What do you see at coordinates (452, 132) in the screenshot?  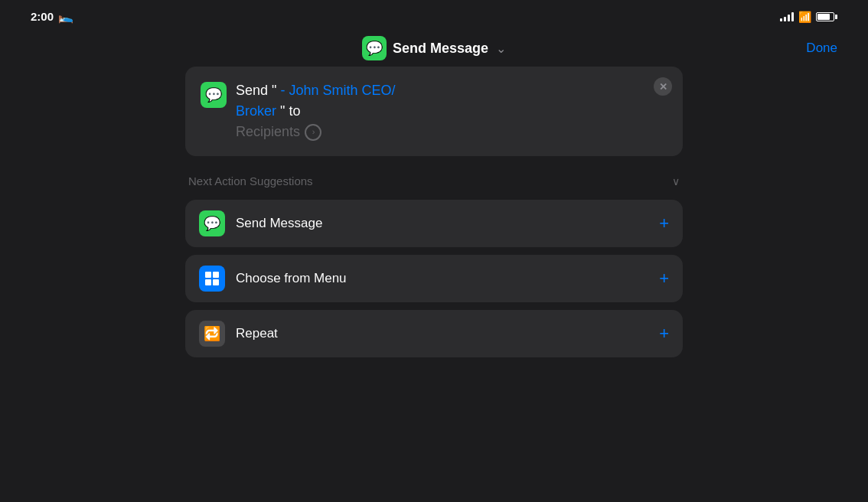 I see `recipients-row: Recipients ›` at bounding box center [452, 132].